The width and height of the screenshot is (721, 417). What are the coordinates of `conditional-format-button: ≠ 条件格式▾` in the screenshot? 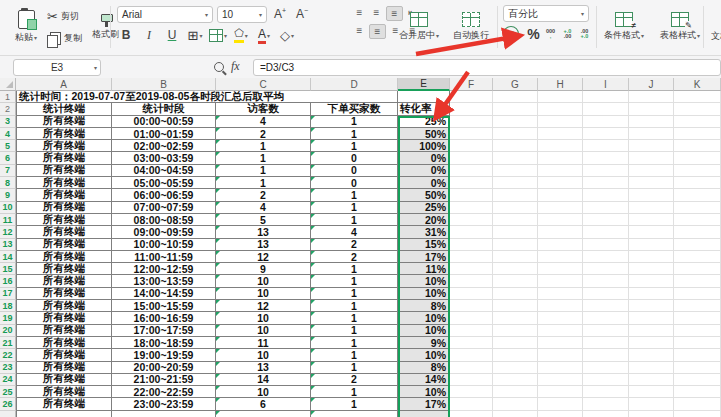 It's located at (624, 27).